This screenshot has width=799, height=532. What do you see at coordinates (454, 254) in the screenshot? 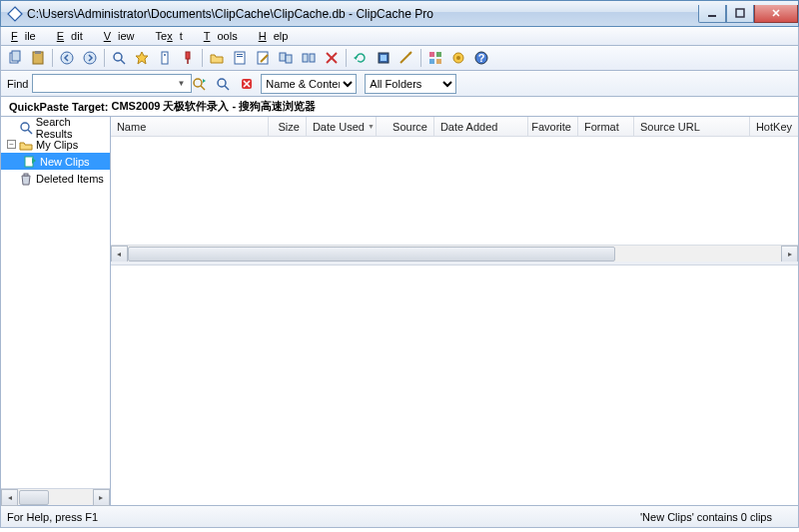
I see `list-scrollbar: ◂ ▸` at bounding box center [454, 254].